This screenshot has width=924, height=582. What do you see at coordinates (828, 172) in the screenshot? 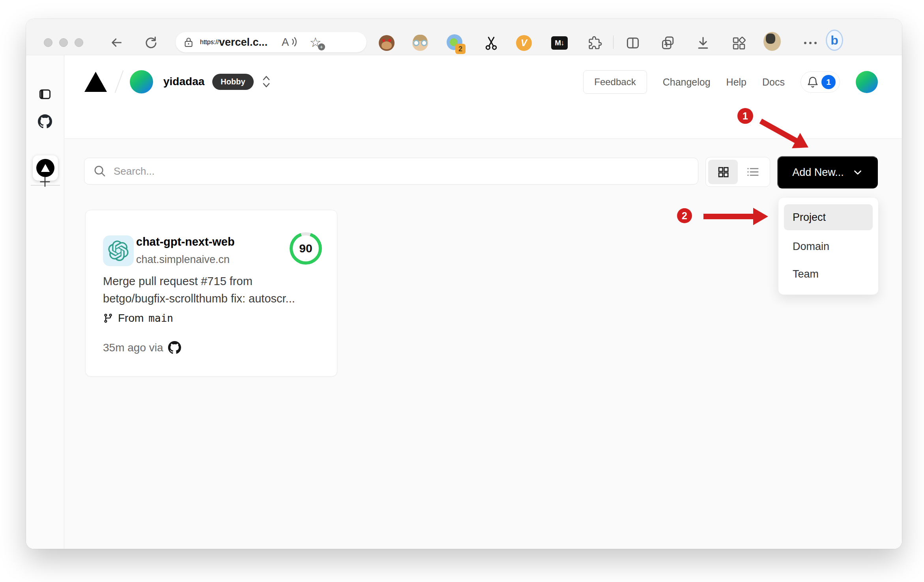
I see `add-new-button: Add New...` at bounding box center [828, 172].